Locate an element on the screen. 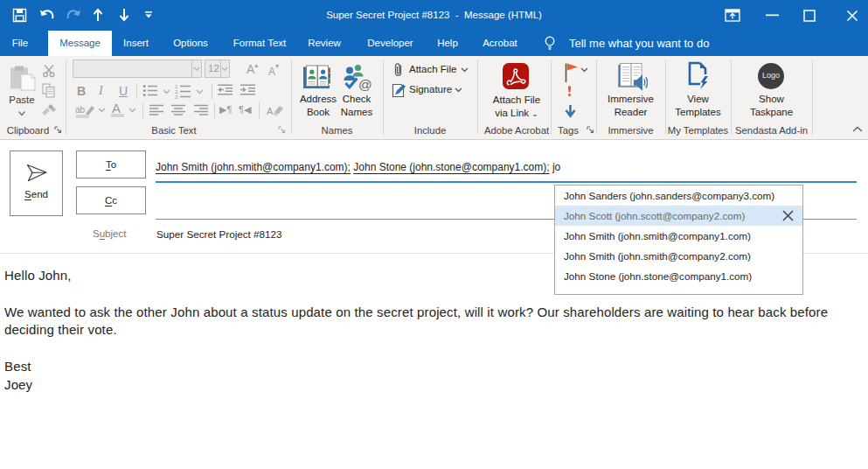 This screenshot has height=469, width=868. svg-text: ab is located at coordinates (80, 110).